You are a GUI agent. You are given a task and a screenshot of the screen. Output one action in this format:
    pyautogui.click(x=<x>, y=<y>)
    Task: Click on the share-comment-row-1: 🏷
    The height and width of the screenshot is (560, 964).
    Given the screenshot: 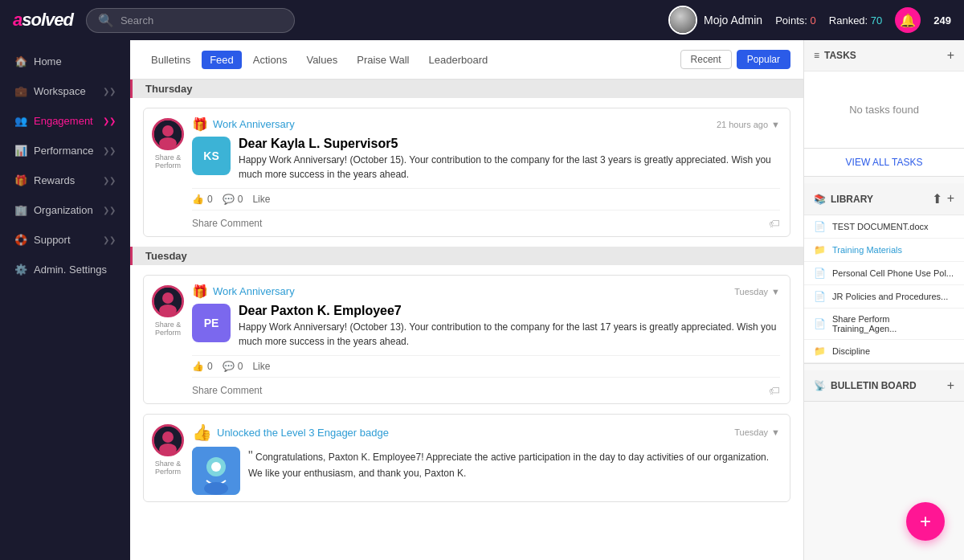 What is the action you would take?
    pyautogui.click(x=486, y=223)
    